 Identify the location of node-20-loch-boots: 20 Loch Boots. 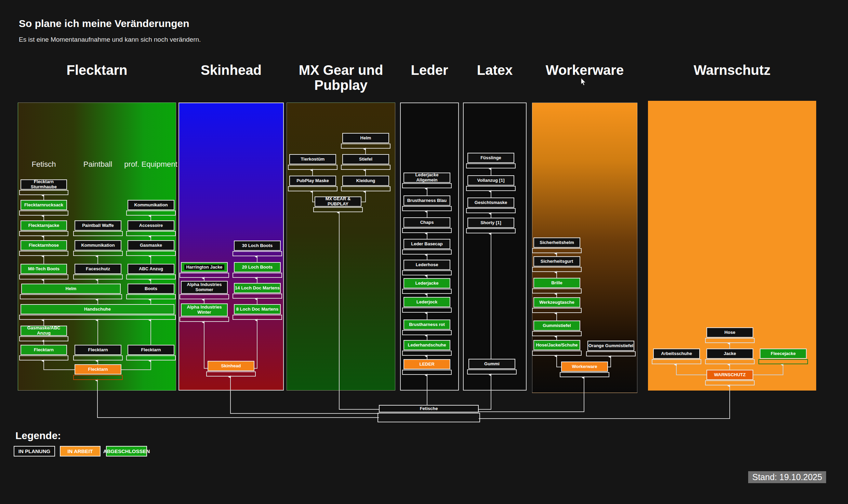
(257, 270).